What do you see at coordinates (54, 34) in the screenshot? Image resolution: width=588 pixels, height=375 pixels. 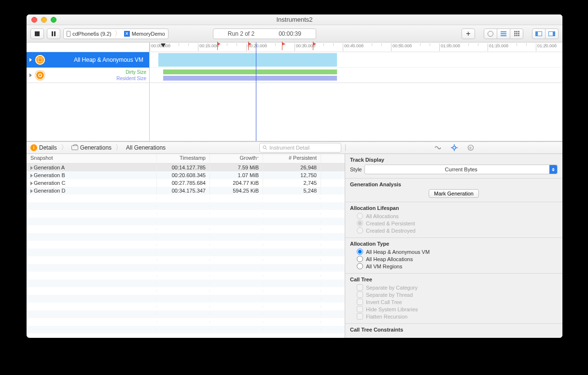 I see `pause-button` at bounding box center [54, 34].